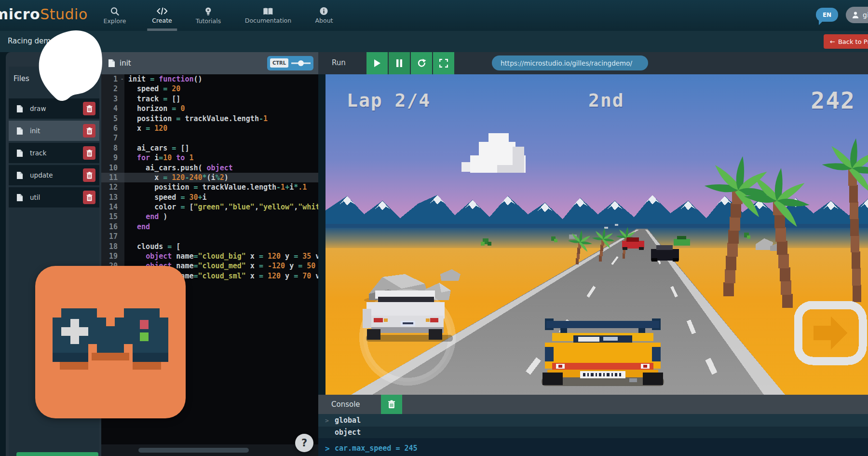 The width and height of the screenshot is (868, 456). What do you see at coordinates (324, 11) in the screenshot?
I see `info-icon` at bounding box center [324, 11].